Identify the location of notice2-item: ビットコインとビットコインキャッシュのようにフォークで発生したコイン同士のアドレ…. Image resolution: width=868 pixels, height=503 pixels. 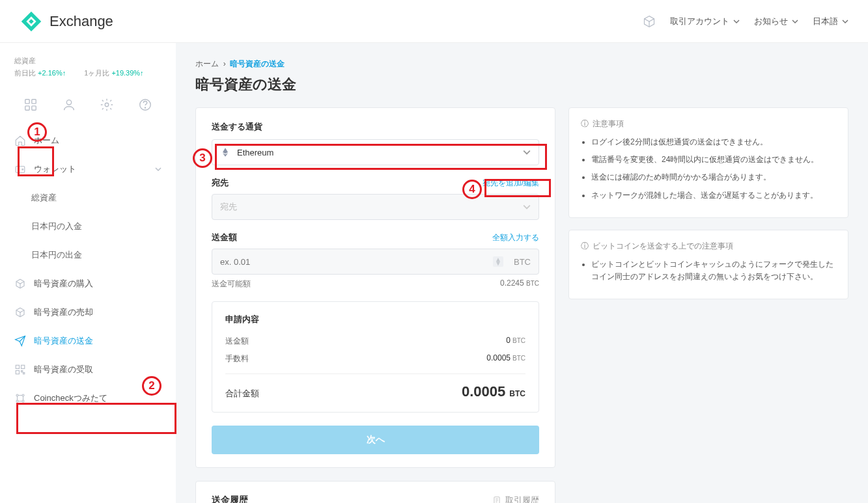
(714, 271).